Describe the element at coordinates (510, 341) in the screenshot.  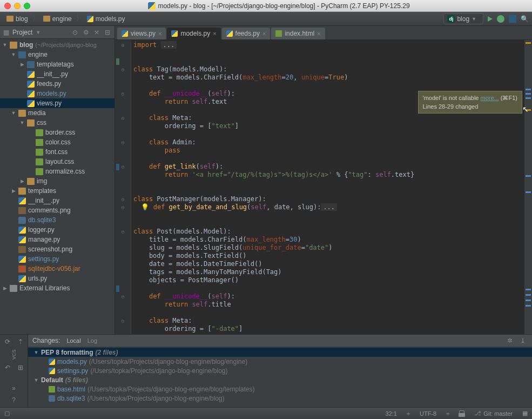
I see `settings-icon: ✲` at that location.